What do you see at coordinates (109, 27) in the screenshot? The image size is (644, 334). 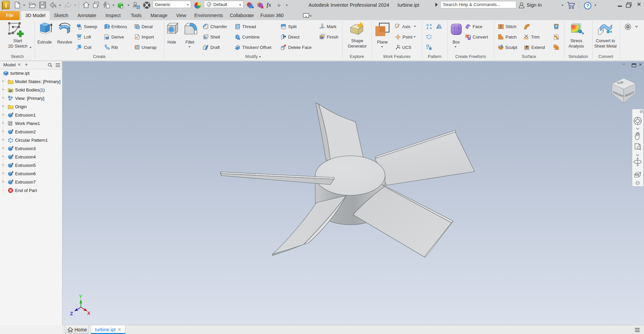 I see `svg-text: M` at bounding box center [109, 27].